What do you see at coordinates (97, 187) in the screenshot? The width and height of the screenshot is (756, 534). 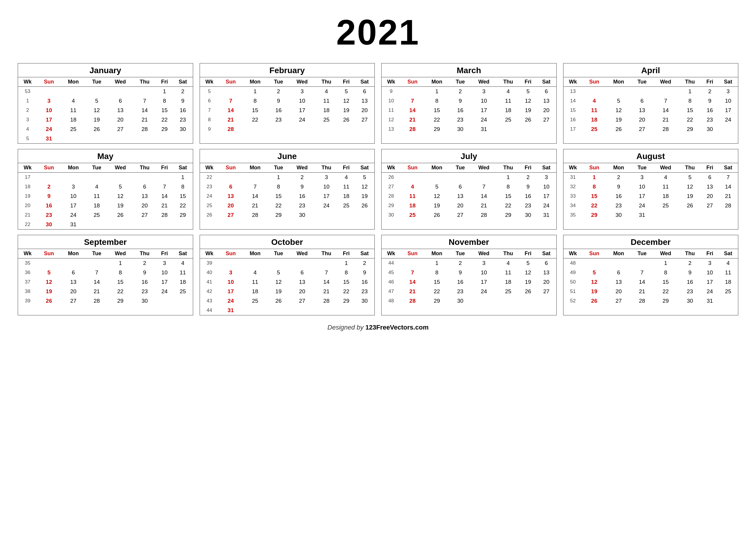 I see `day-cell: 4` at bounding box center [97, 187].